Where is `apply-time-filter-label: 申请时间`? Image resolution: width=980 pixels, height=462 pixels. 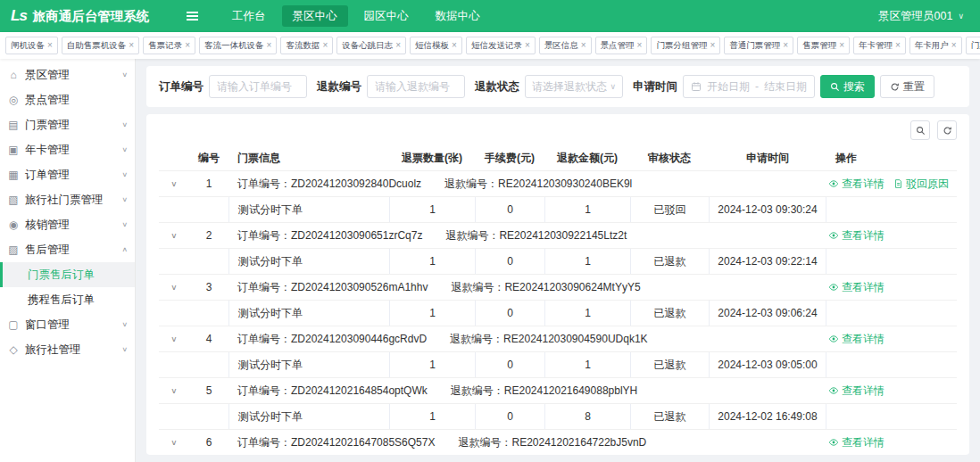
apply-time-filter-label: 申请时间 is located at coordinates (655, 87).